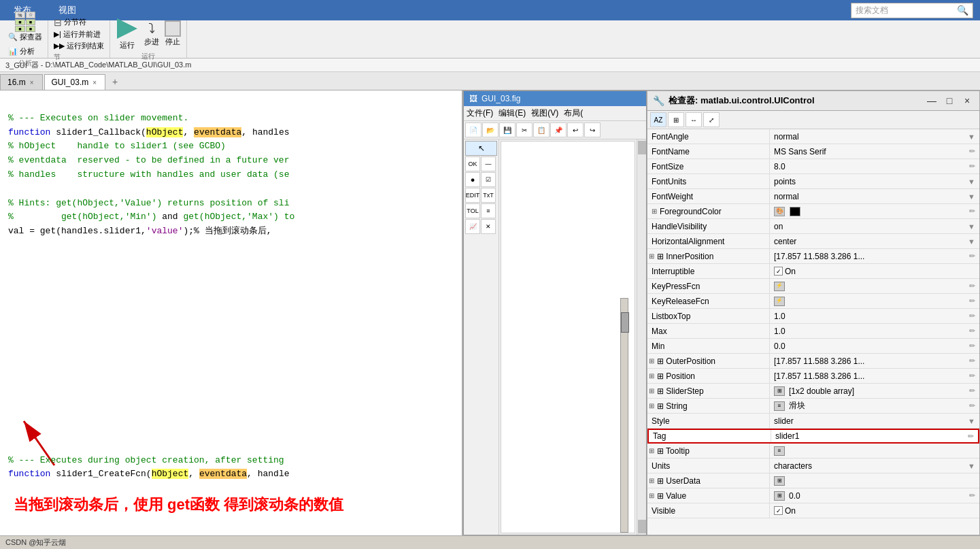 Image resolution: width=980 pixels, height=549 pixels. What do you see at coordinates (779, 391) in the screenshot?
I see `sliderstep-array-btn: ⊞` at bounding box center [779, 391].